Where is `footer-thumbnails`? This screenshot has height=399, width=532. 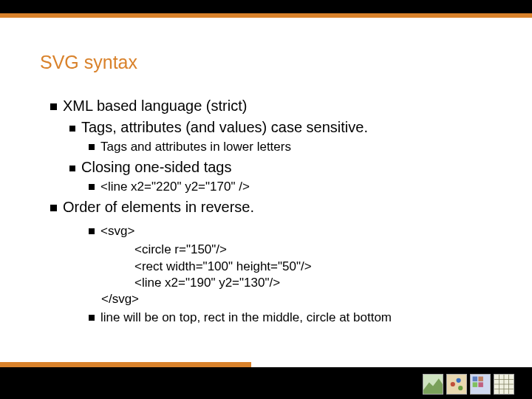 footer-thumbnails is located at coordinates (468, 384).